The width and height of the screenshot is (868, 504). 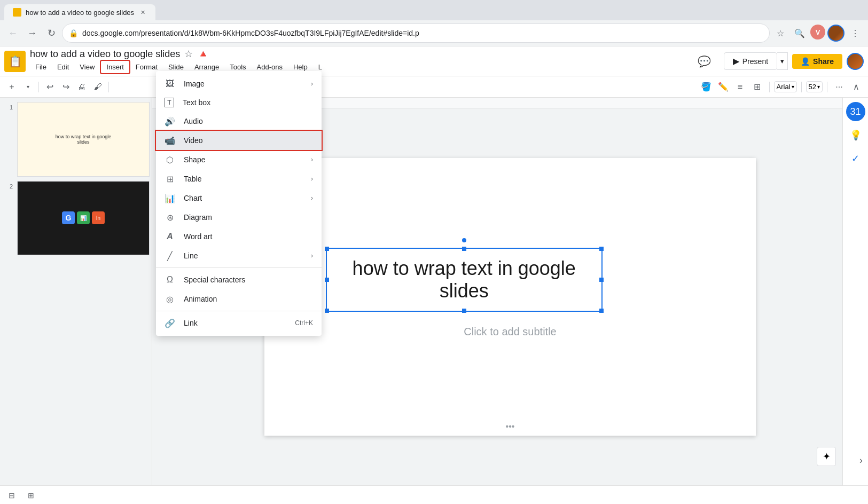 I want to click on back-button: ←, so click(x=13, y=33).